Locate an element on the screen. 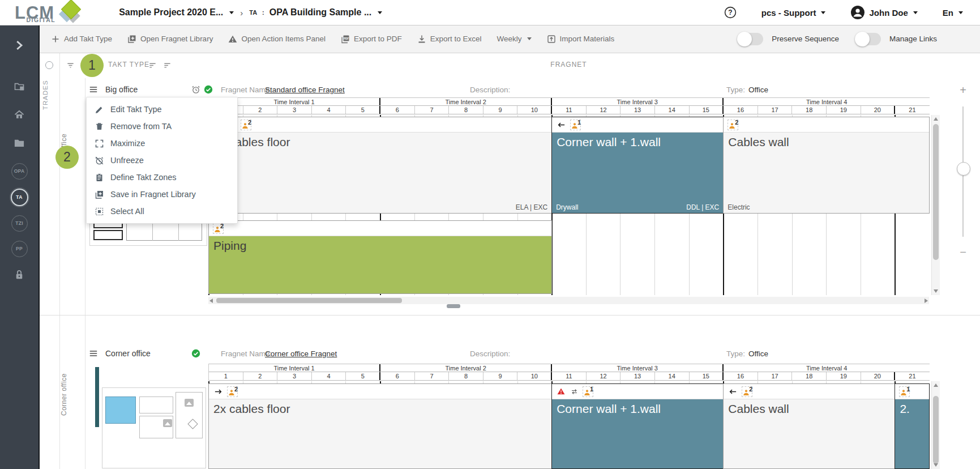 This screenshot has width=980, height=469. menu-item-remove-from-ta: Remove from TA is located at coordinates (162, 126).